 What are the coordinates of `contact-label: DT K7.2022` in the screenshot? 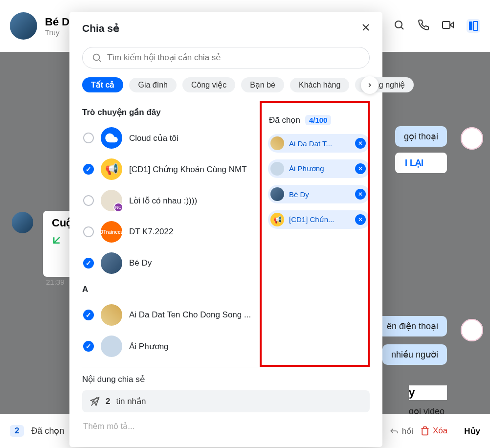 It's located at (151, 232).